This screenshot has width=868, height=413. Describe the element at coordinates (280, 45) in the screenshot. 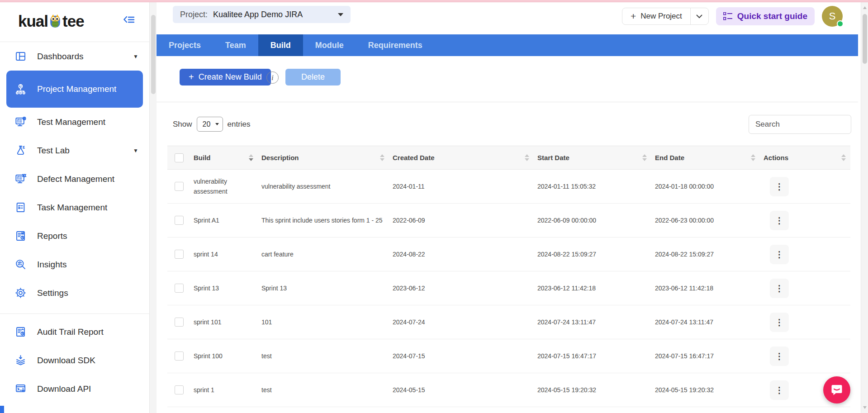

I see `tab-build: Build` at that location.